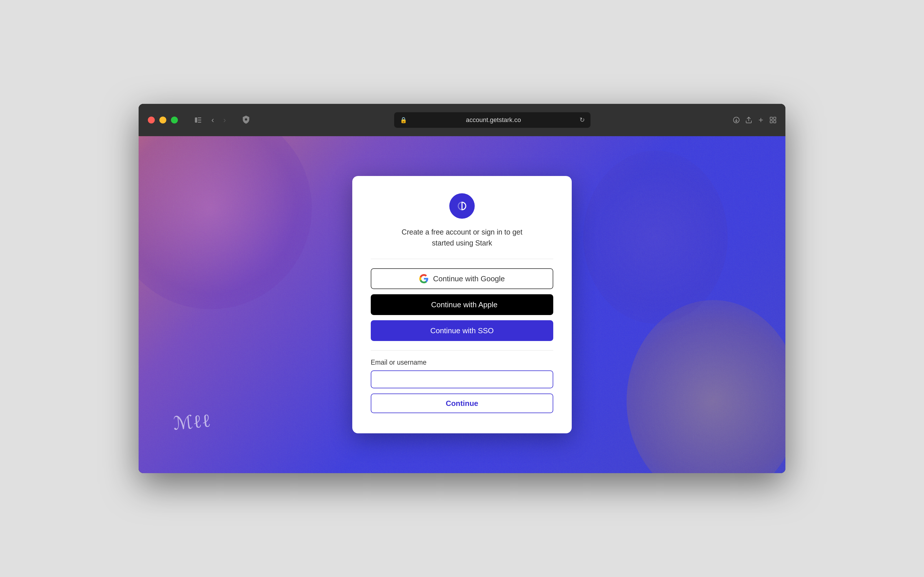  What do you see at coordinates (462, 330) in the screenshot?
I see `sso-button-label: Continue with SSO` at bounding box center [462, 330].